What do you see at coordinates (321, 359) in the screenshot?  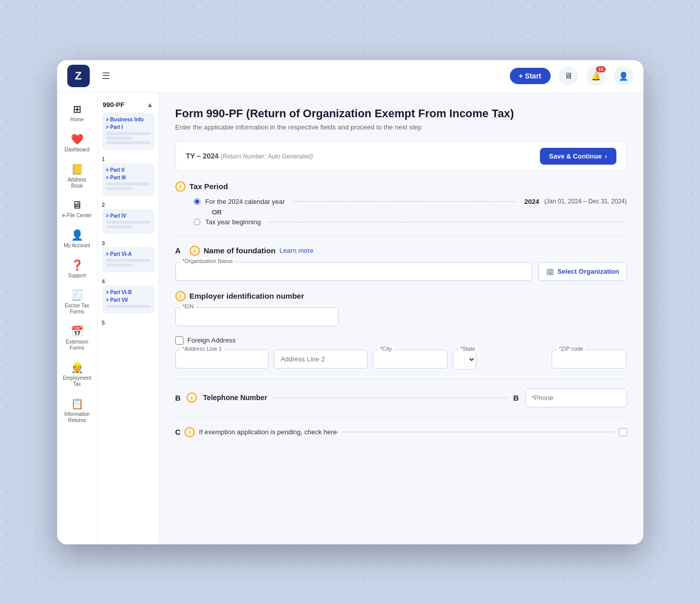 I see `address-line2-input` at bounding box center [321, 359].